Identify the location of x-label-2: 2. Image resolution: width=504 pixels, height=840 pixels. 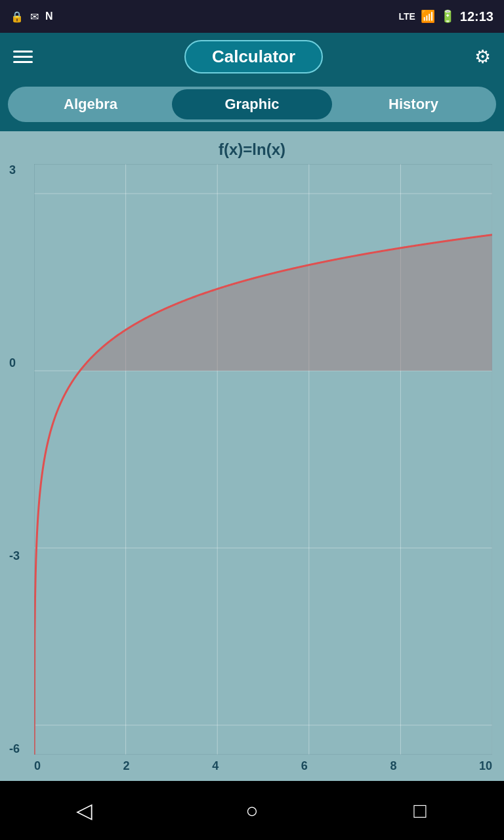
(127, 766).